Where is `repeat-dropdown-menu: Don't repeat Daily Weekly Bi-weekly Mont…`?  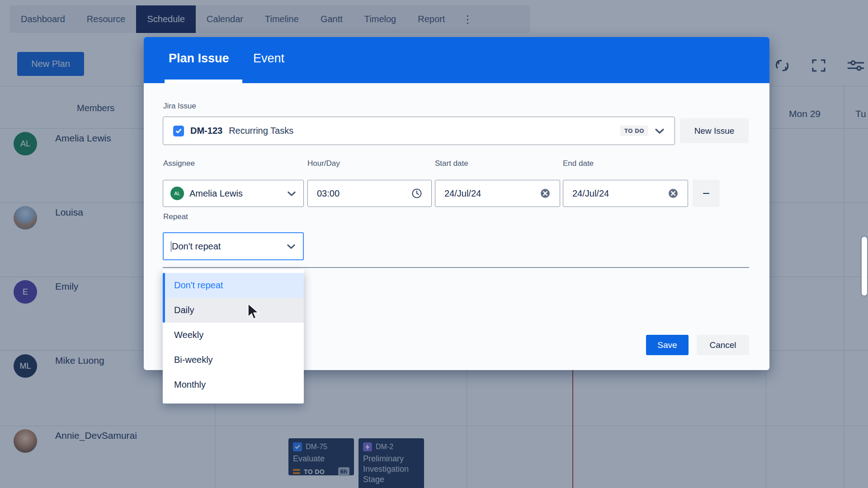 repeat-dropdown-menu: Don't repeat Daily Weekly Bi-weekly Mont… is located at coordinates (233, 336).